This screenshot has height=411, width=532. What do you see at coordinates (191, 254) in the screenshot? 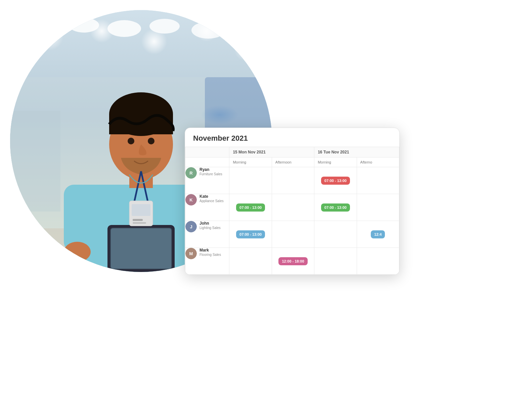
I see `avatar: M` at bounding box center [191, 254].